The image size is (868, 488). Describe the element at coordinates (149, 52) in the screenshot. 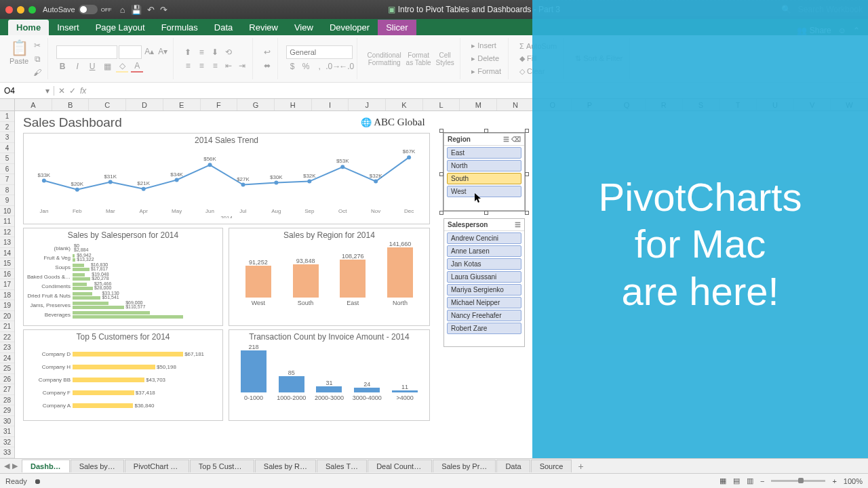

I see `increase-font-icon: A▴` at that location.